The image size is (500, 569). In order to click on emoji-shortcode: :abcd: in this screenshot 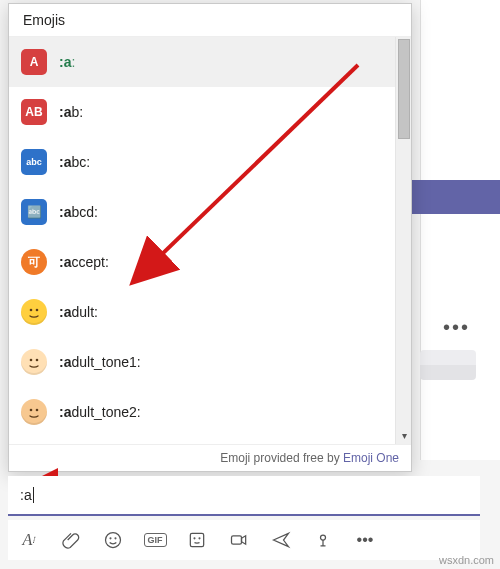, I will do `click(78, 212)`.